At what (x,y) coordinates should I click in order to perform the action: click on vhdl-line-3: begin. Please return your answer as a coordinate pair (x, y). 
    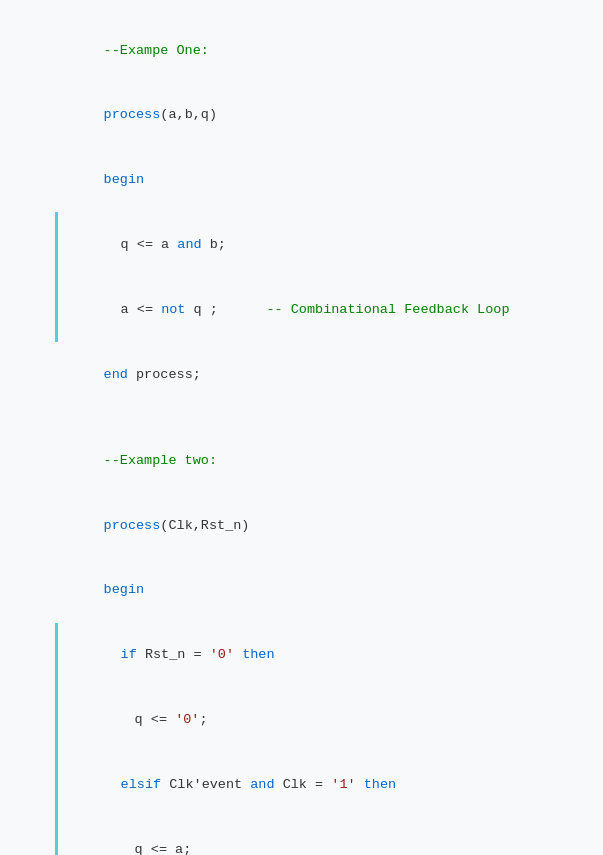
    Looking at the image, I should click on (319, 180).